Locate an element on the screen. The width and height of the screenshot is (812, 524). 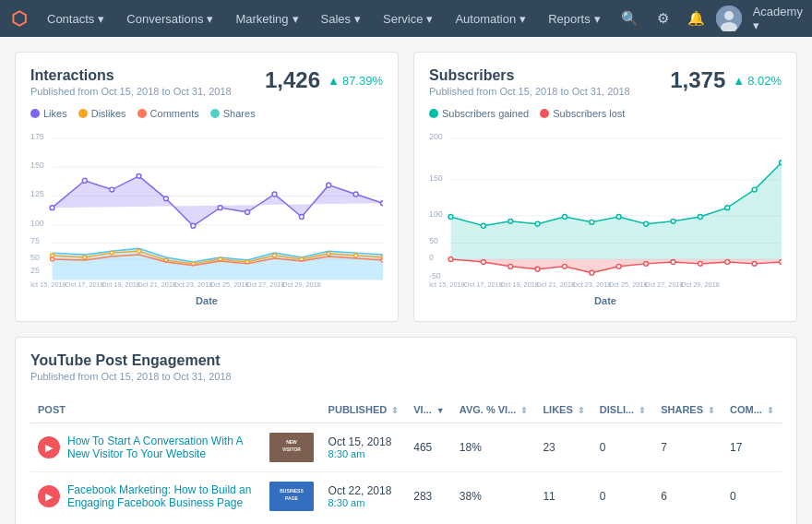
user-avatar is located at coordinates (729, 18).